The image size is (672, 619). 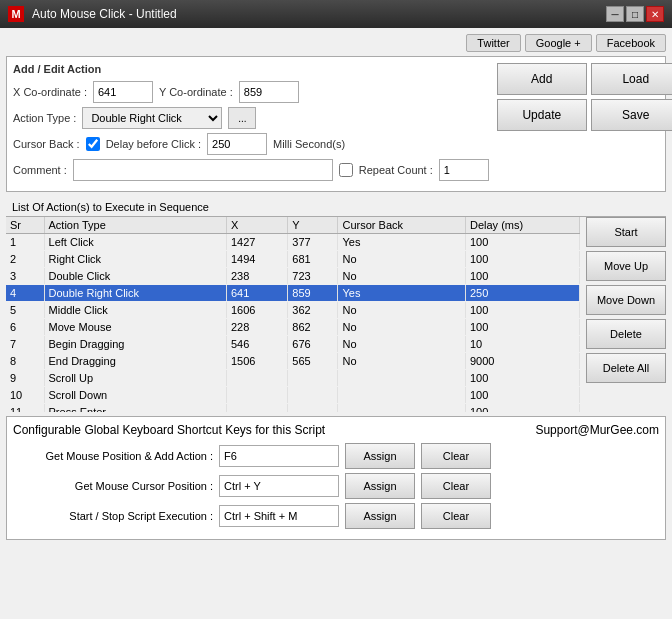 I want to click on minimize-button: ─, so click(x=615, y=14).